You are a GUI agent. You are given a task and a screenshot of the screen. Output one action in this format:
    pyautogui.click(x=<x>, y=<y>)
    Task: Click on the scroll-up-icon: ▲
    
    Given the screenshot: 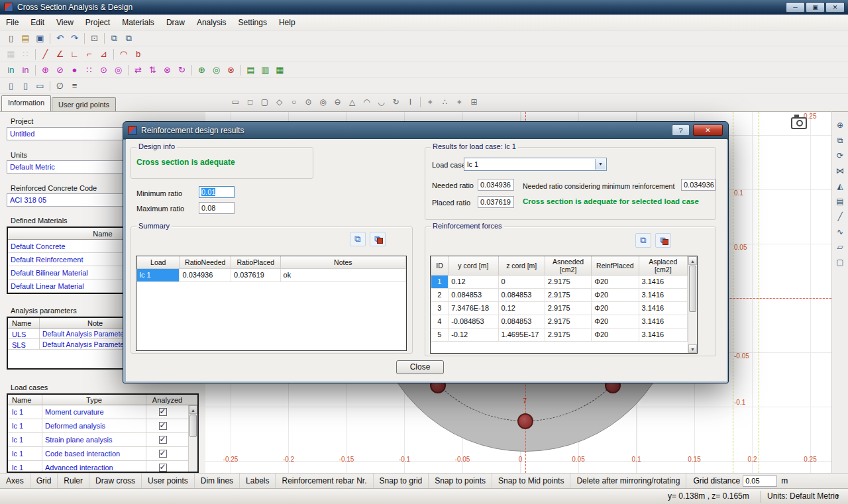 What is the action you would take?
    pyautogui.click(x=193, y=409)
    